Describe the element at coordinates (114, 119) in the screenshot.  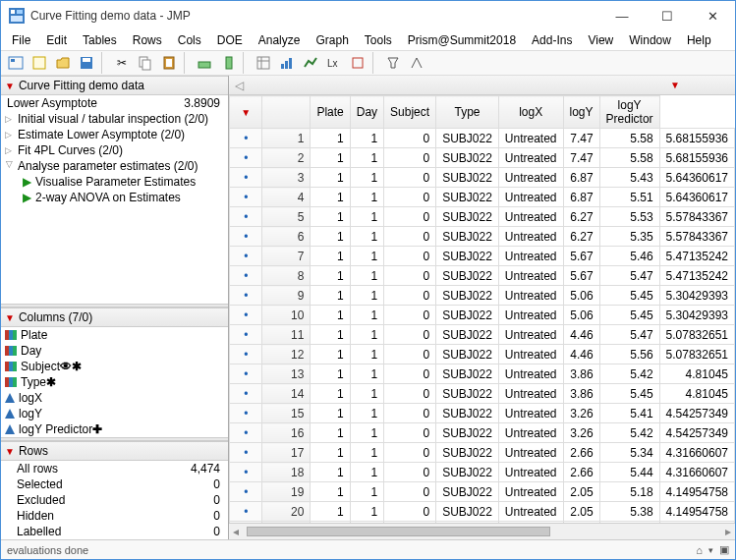
I see `script-item: ▷Initial visual / tabular inspection (2/…` at that location.